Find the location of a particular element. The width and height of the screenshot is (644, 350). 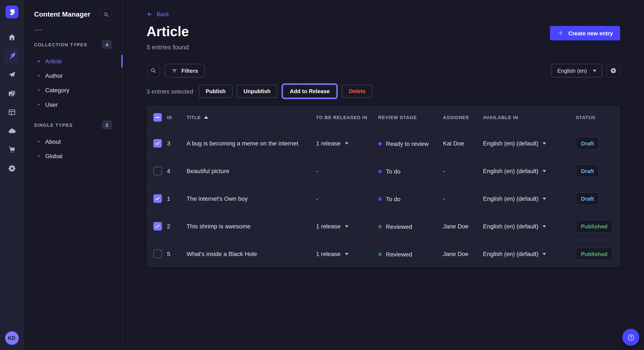

content-manager-feather-icon is located at coordinates (12, 56).